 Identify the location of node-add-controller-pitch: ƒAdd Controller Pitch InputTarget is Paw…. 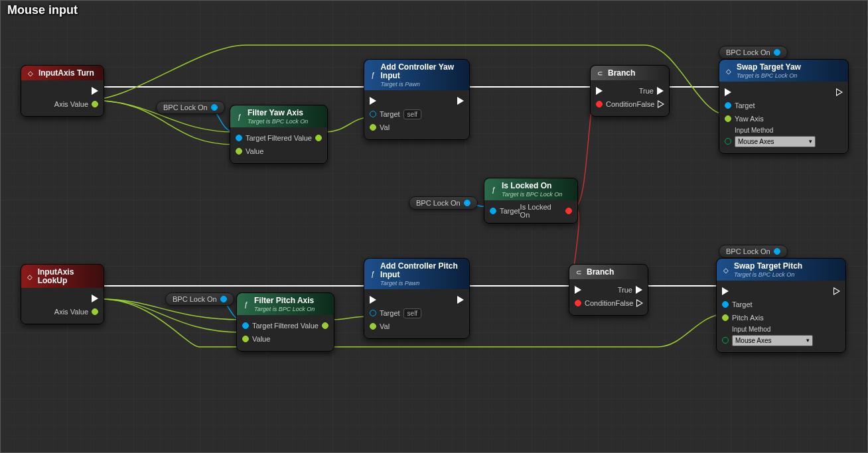
(417, 298).